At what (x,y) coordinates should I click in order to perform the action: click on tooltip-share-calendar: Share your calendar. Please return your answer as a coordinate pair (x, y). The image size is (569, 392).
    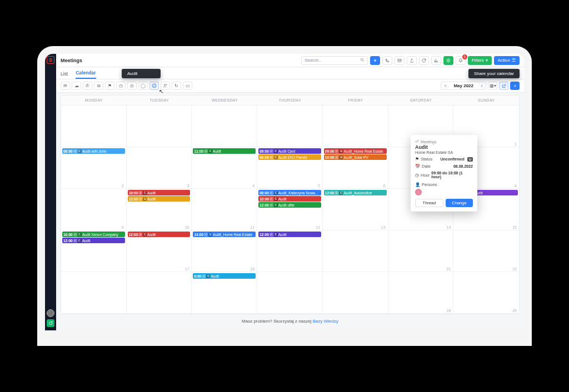
    Looking at the image, I should click on (494, 73).